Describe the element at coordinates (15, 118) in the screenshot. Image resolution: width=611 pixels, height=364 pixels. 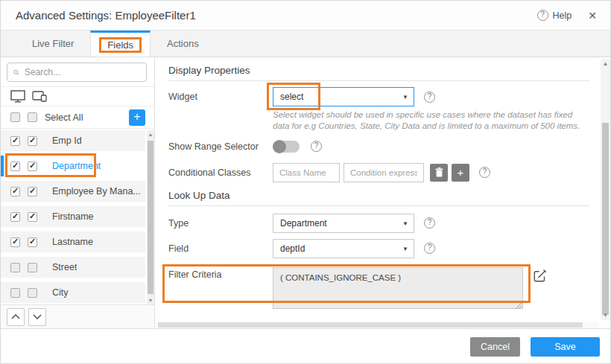
I see `web-select-all-checkbox` at that location.